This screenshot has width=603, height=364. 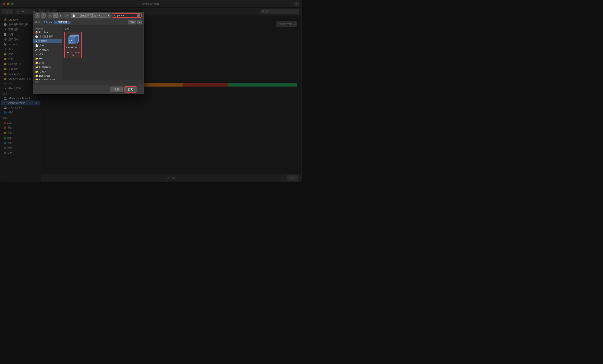 What do you see at coordinates (292, 178) in the screenshot?
I see `sync-button: 同步` at bounding box center [292, 178].